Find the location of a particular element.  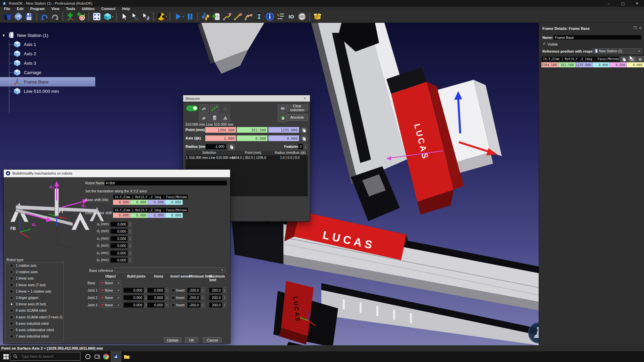

axis-value-1: 0.000 is located at coordinates (252, 138).